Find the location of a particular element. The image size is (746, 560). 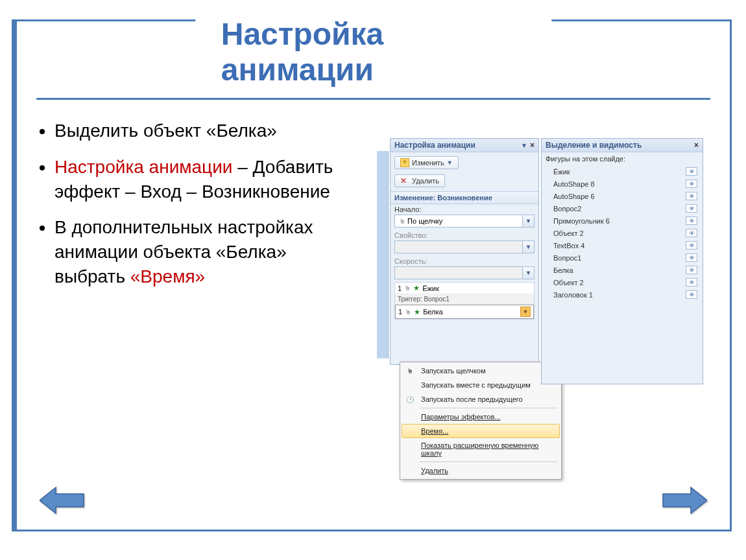

start-combo: 🖱 По щелчку ▼ is located at coordinates (464, 221).